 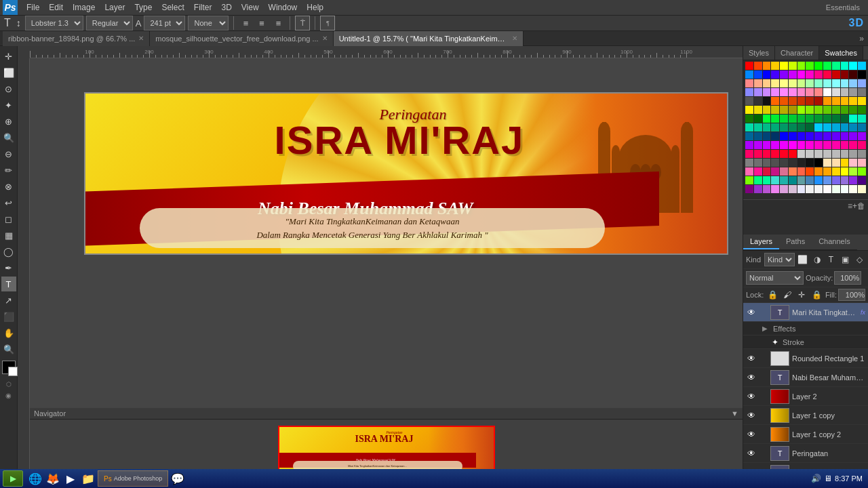 What do you see at coordinates (831, 260) in the screenshot?
I see `text-filter-btn: T` at bounding box center [831, 260].